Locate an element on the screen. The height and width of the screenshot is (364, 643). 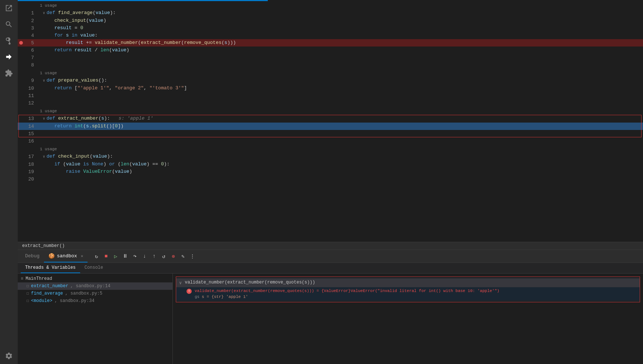
more-actions-btn: ⋮ is located at coordinates (192, 256).